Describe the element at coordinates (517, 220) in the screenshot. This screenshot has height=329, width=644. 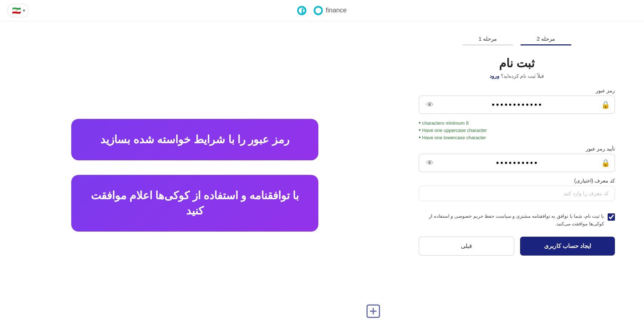
I see `terms-row: با ثبت نام، شما با توافق به توافقنامه مش…` at that location.